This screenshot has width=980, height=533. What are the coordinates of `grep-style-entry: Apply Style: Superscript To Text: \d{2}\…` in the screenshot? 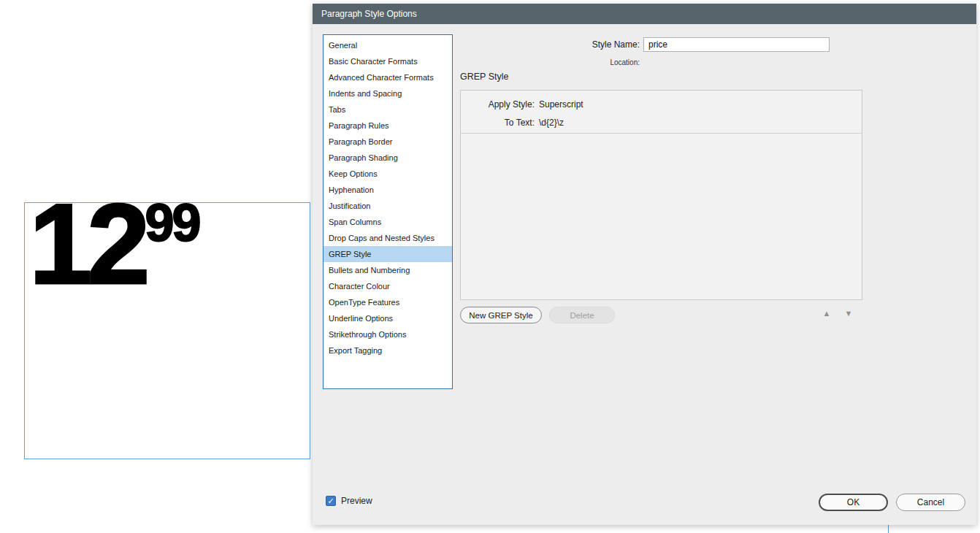 It's located at (662, 112).